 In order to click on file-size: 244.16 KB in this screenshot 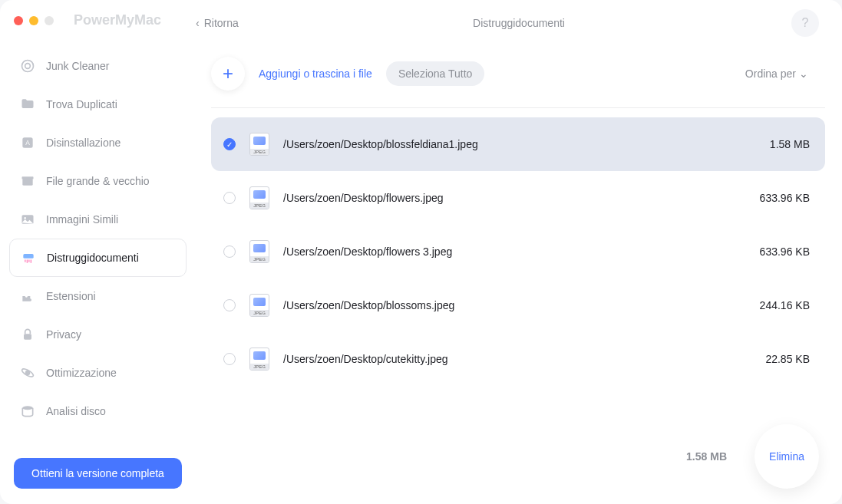, I will do `click(784, 305)`.